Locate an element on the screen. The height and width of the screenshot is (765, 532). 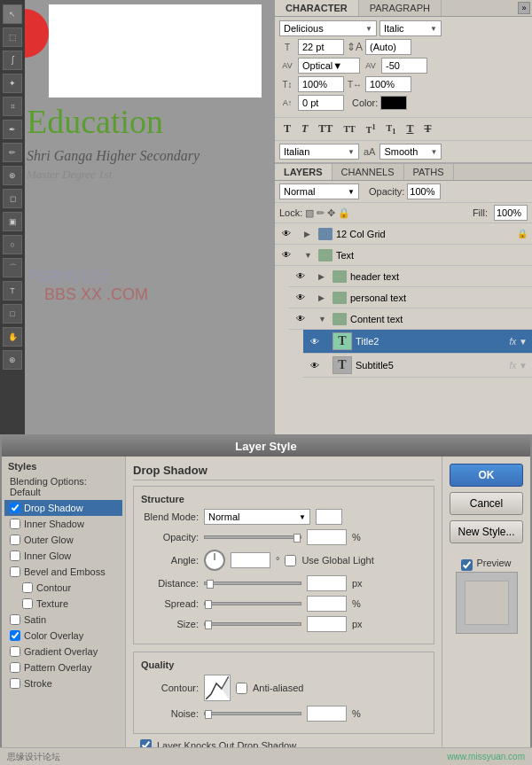
opacity-input is located at coordinates (424, 191).